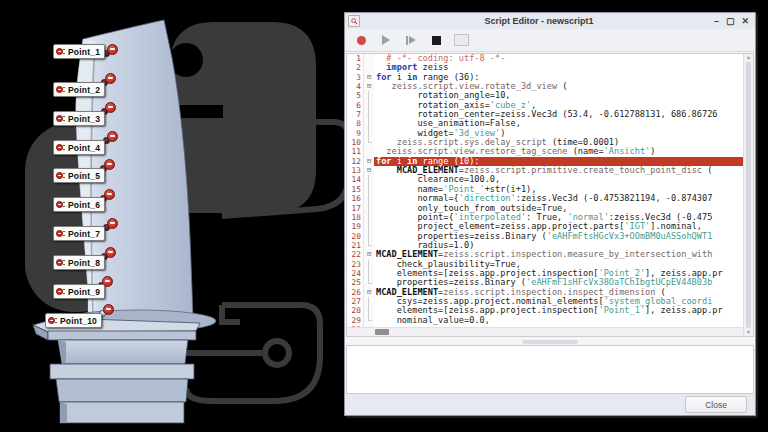 The image size is (768, 432). I want to click on code-line: 20 properties=zeiss.Binary ('eAHFmFtsHGc…, so click(545, 236).